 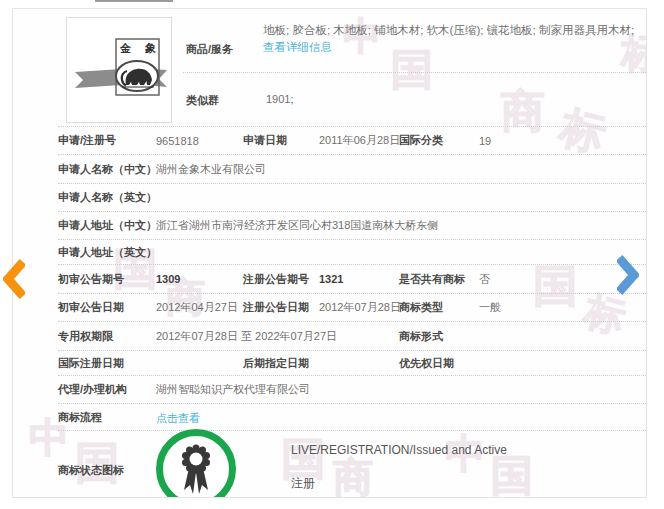 What do you see at coordinates (399, 450) in the screenshot?
I see `status-text-en: LIVE/REGISTRATION/Issued and Active` at bounding box center [399, 450].